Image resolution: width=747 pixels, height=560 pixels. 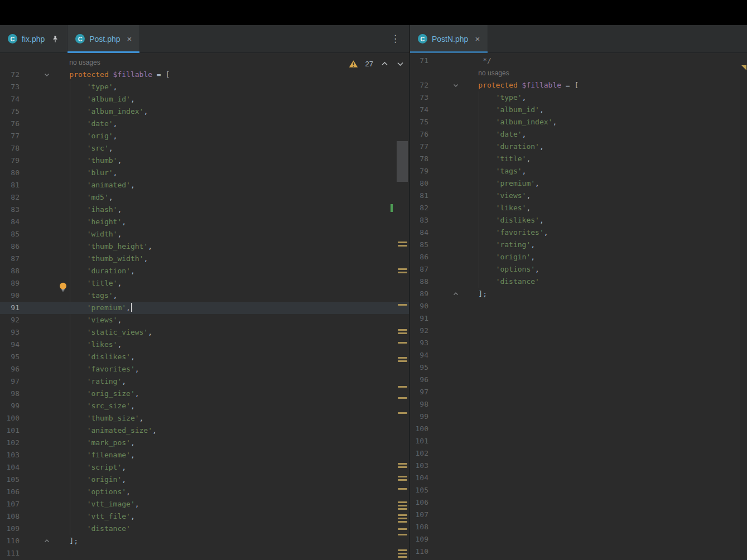 I want to click on line-number: 73, so click(x=10, y=87).